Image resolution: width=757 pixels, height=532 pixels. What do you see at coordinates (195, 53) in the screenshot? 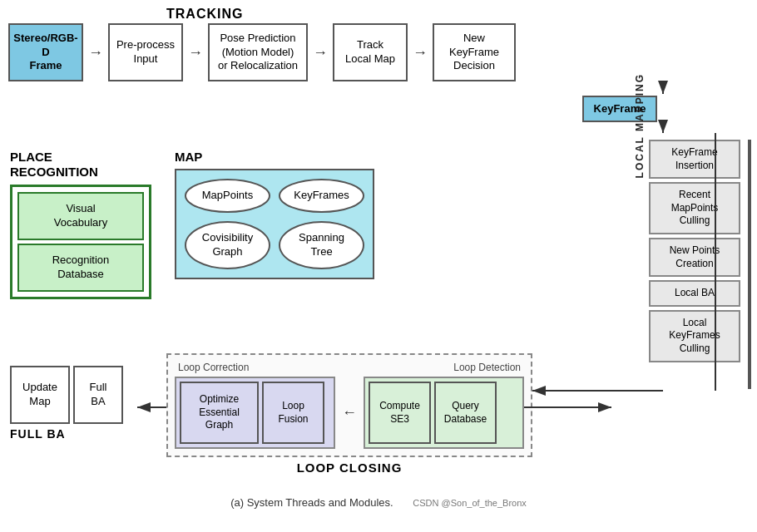
I see `arrow-2: →` at bounding box center [195, 53].